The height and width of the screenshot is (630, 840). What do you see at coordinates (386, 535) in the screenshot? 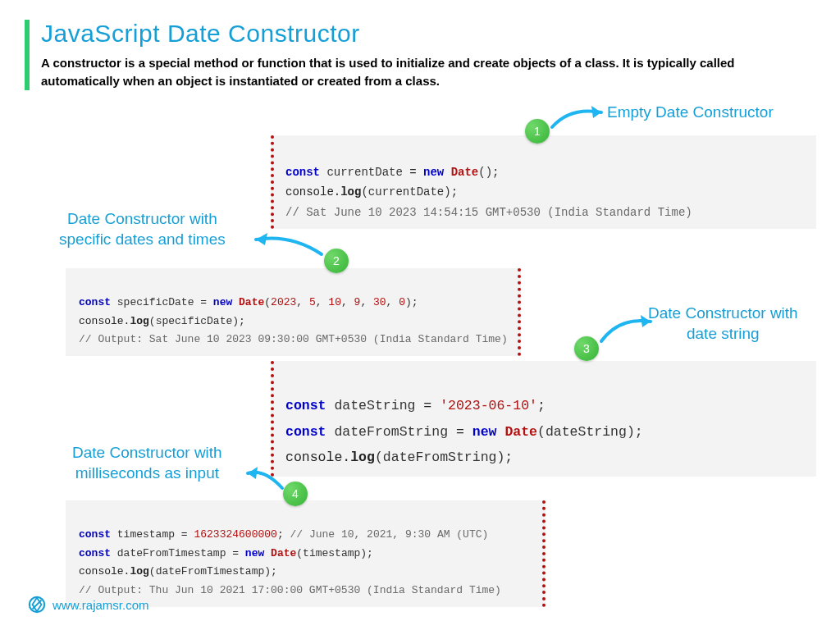
I see `comment-inline: // June 10, 2021, 9:30 AM (UTC)` at bounding box center [386, 535].